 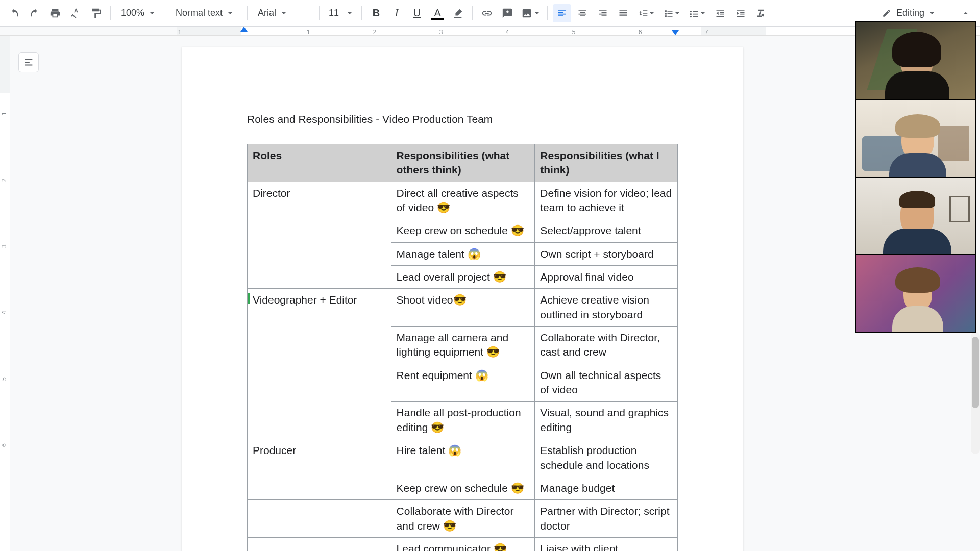 I want to click on vruler-tick: 3, so click(x=4, y=246).